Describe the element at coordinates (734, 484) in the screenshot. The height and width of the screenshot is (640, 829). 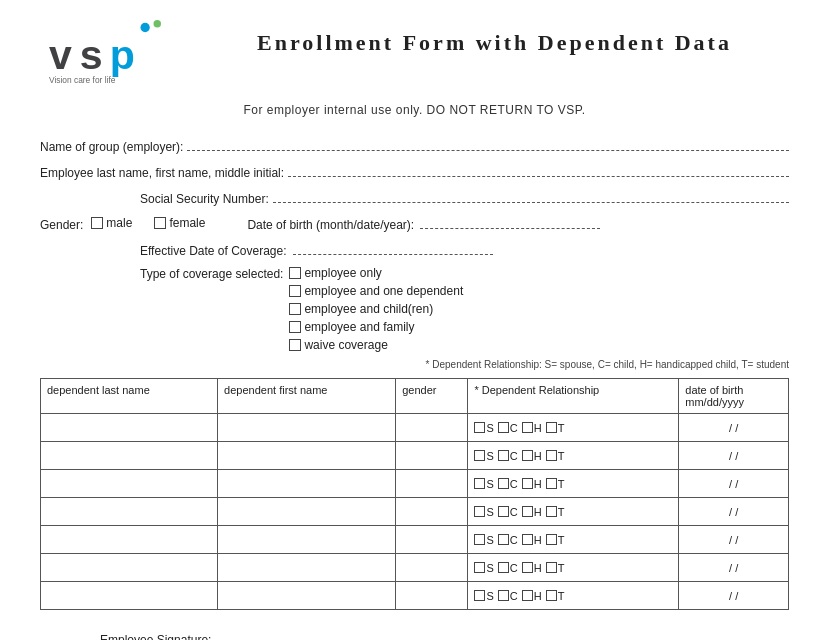
I see `dep-dob-2: / /` at that location.